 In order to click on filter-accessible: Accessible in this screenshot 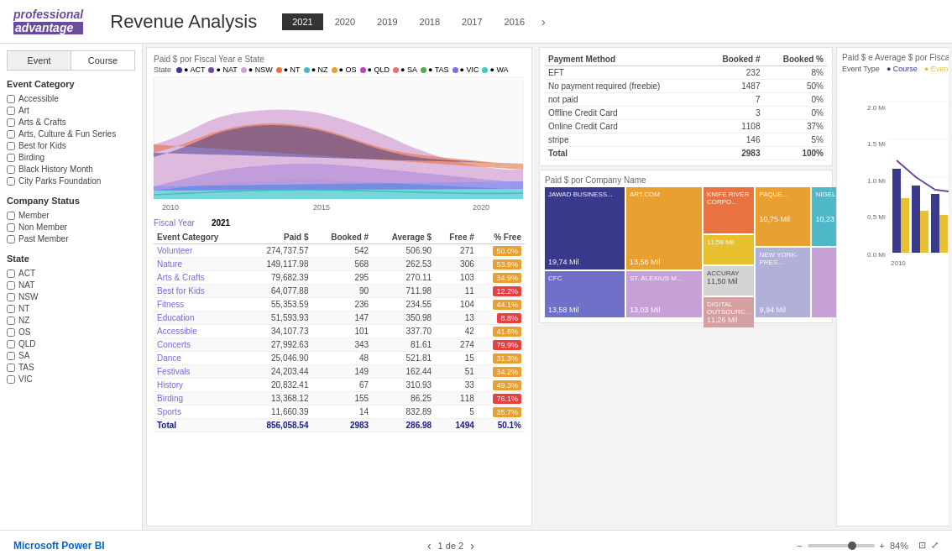, I will do `click(71, 99)`.